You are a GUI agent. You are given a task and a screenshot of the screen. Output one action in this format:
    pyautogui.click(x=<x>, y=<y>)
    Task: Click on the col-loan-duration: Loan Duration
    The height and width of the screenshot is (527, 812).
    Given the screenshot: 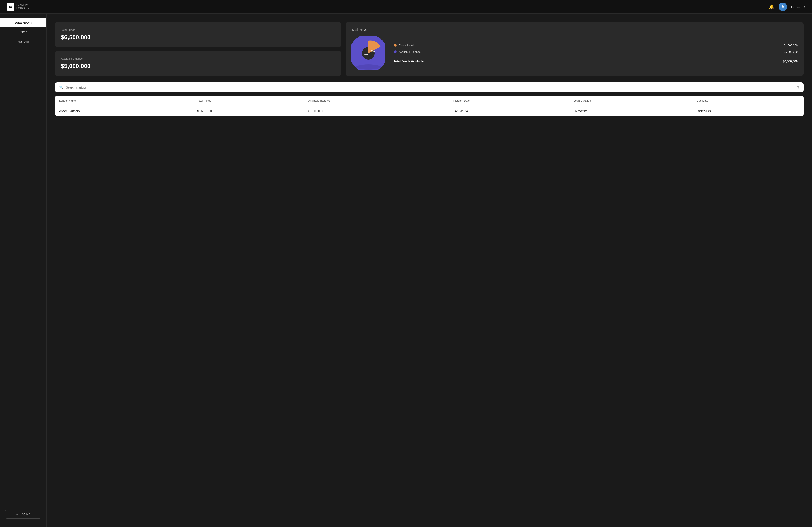 What is the action you would take?
    pyautogui.click(x=631, y=101)
    